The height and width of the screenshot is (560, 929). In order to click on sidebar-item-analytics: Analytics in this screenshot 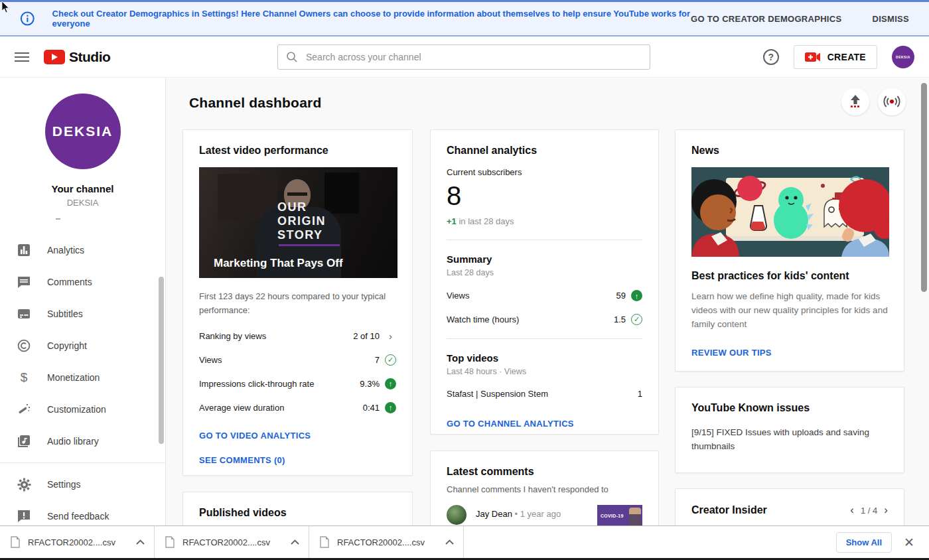, I will do `click(82, 250)`.